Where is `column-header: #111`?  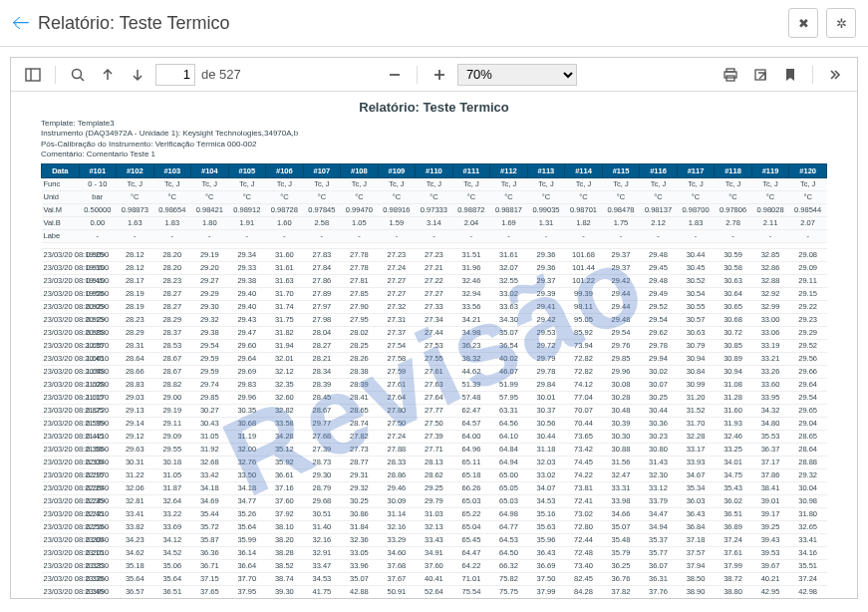 column-header: #111 is located at coordinates (471, 170).